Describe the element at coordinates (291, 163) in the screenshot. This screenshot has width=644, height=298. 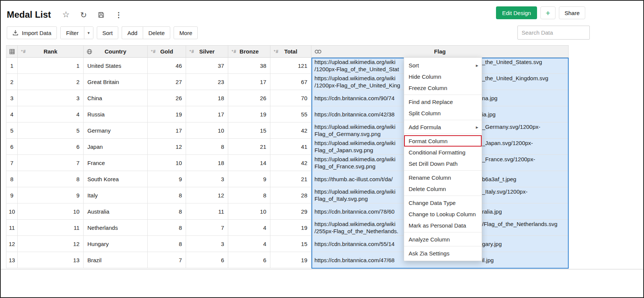
I see `cell-total: 42` at that location.